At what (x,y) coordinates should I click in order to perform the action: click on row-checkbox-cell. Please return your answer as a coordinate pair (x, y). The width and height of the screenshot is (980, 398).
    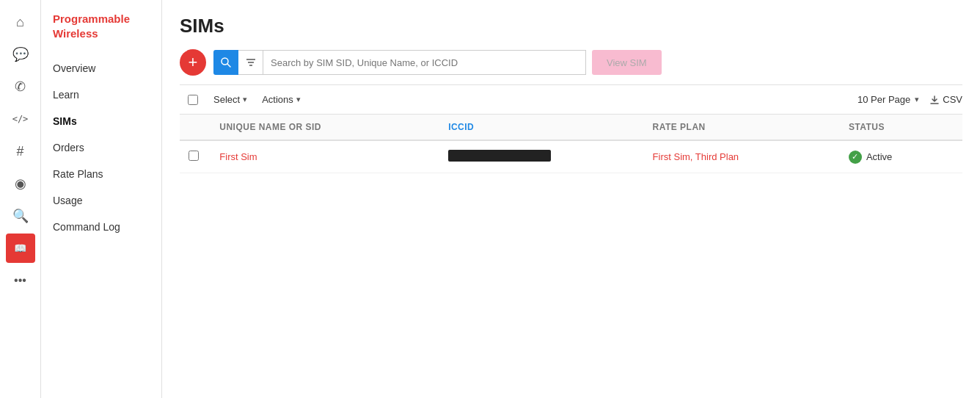
    Looking at the image, I should click on (195, 157).